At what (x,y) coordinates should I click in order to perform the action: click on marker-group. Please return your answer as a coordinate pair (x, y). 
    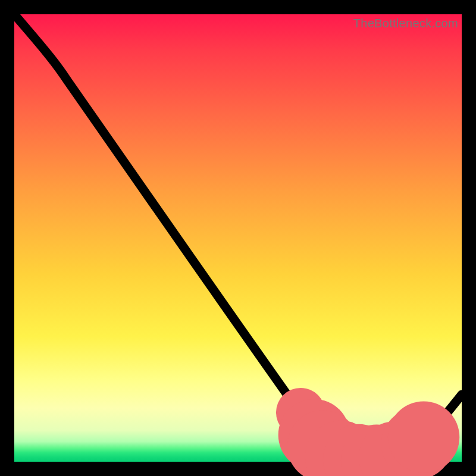
    Looking at the image, I should click on (368, 432).